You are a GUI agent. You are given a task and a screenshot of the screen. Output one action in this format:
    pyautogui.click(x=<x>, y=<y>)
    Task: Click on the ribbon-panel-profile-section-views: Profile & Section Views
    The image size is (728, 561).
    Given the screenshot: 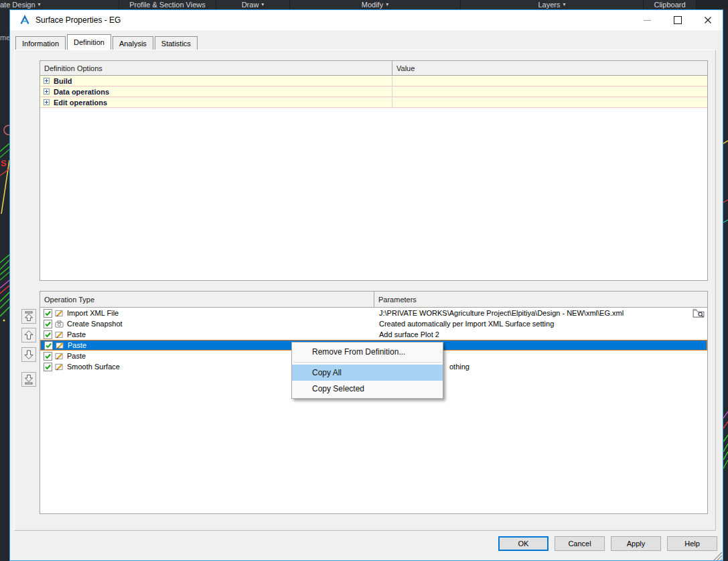 What is the action you would take?
    pyautogui.click(x=167, y=5)
    